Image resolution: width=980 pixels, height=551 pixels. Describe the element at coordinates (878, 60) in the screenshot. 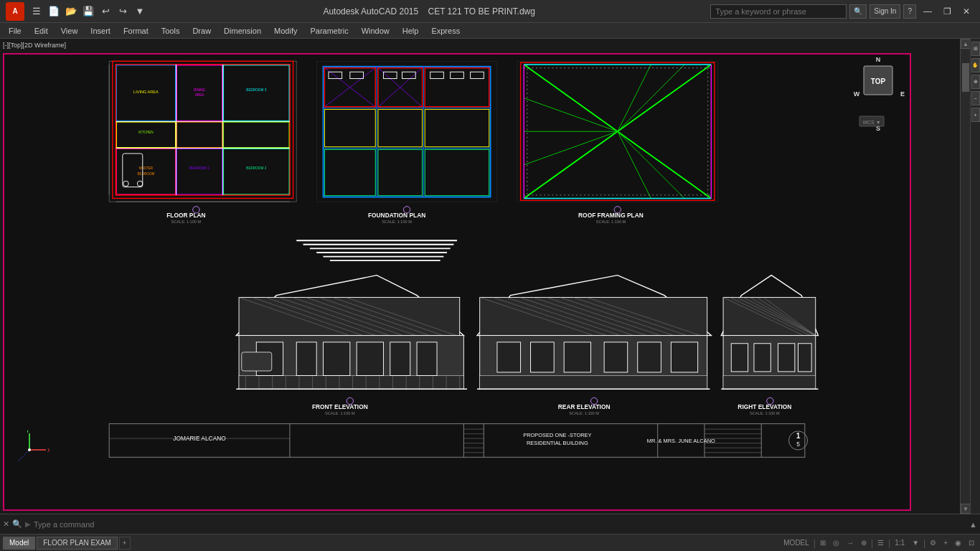

I see `svg-text: N` at that location.